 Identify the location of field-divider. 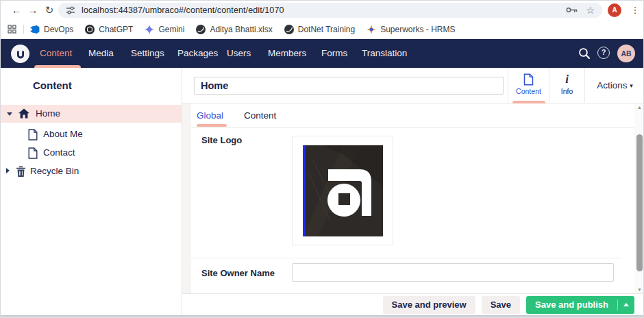
(406, 258).